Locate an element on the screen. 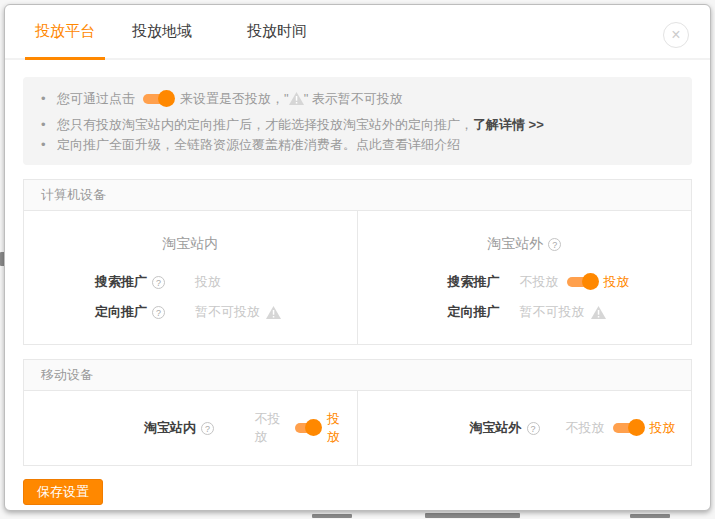 The height and width of the screenshot is (519, 715). notice-line-1: 您可通过点击来设置是否投放，"" 表示暂不可投放 is located at coordinates (358, 99).